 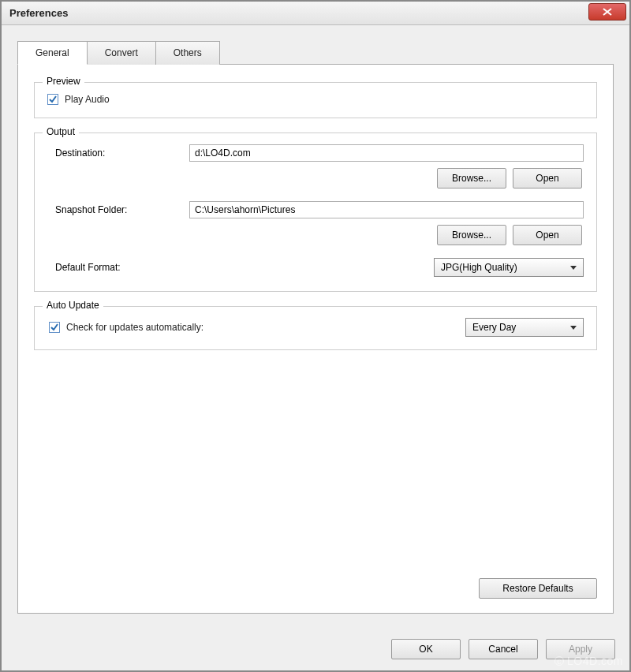 What do you see at coordinates (188, 53) in the screenshot?
I see `tab-others: Others` at bounding box center [188, 53].